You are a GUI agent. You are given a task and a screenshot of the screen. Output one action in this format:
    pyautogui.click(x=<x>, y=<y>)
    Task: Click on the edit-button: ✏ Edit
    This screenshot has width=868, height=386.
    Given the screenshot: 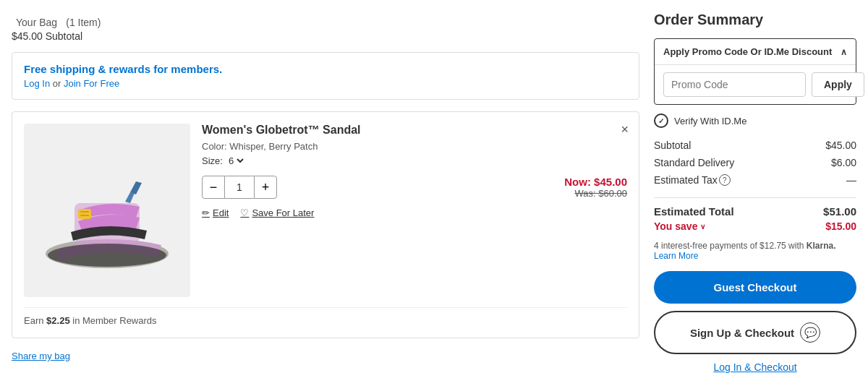 What is the action you would take?
    pyautogui.click(x=216, y=213)
    